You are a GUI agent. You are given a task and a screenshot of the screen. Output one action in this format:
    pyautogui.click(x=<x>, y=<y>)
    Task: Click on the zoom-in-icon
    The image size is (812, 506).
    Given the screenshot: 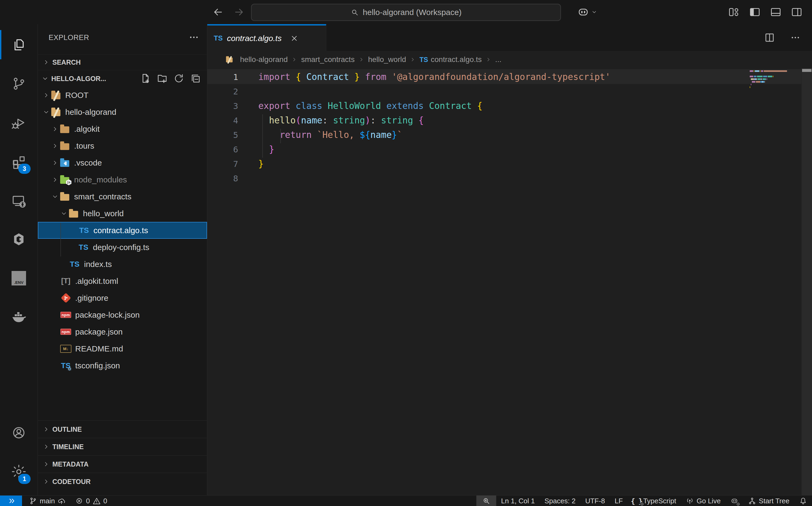 What is the action you would take?
    pyautogui.click(x=486, y=501)
    